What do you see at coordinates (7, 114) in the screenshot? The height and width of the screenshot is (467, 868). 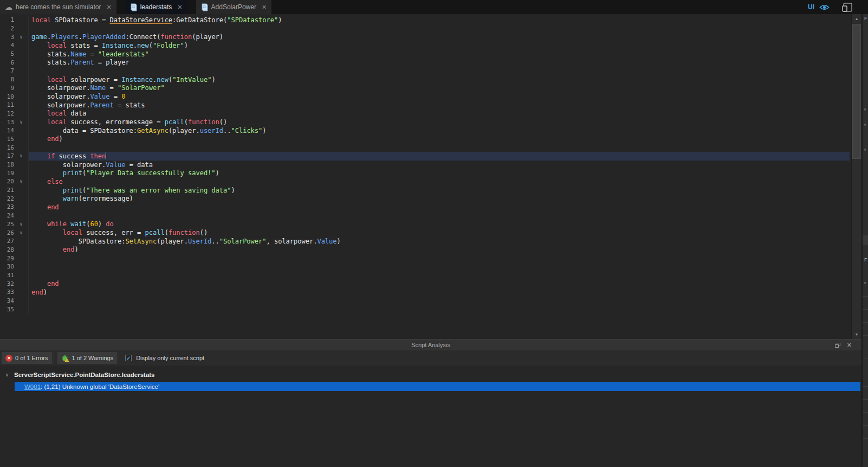 I see `line-number: 12` at bounding box center [7, 114].